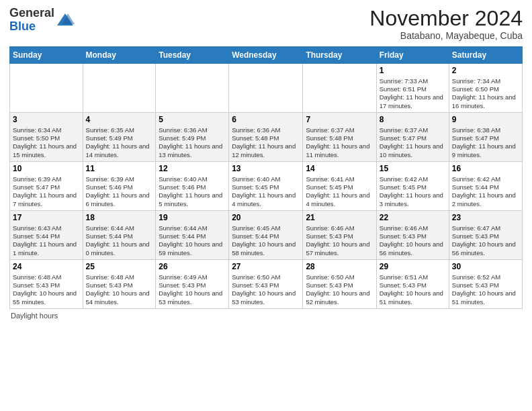  Describe the element at coordinates (192, 55) in the screenshot. I see `col-header-tuesday: Tuesday` at that location.